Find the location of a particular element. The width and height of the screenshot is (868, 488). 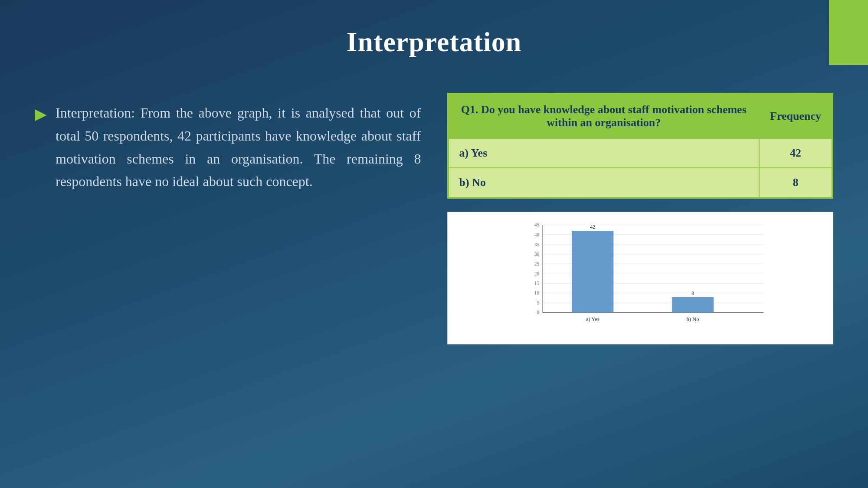

bar-yes is located at coordinates (593, 272).